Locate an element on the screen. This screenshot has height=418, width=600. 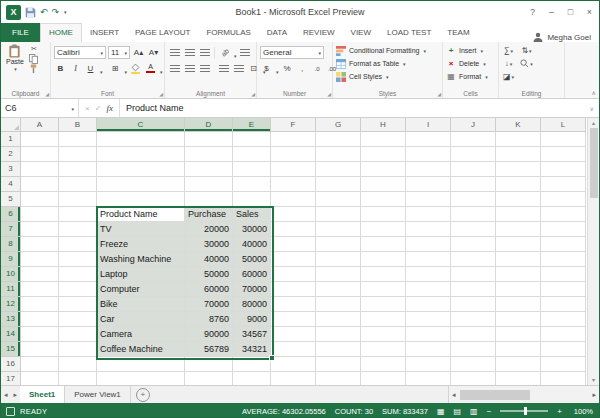
cell-B17 is located at coordinates (78, 378).